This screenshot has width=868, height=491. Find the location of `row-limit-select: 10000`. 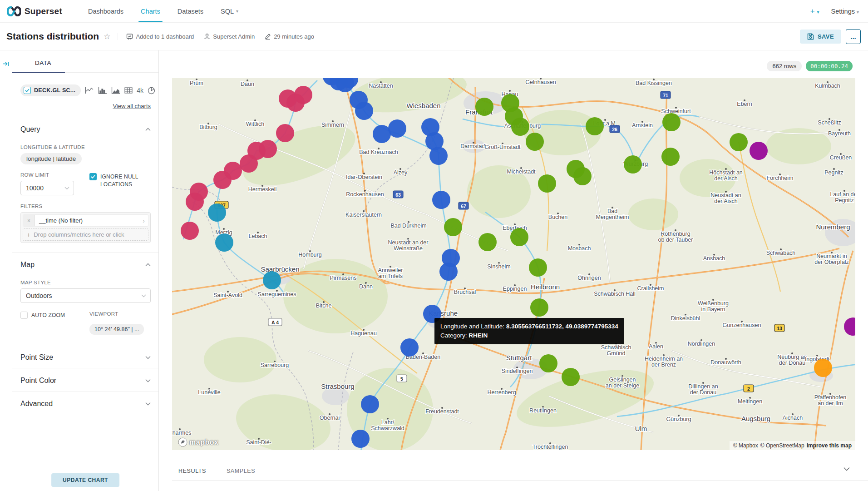

row-limit-select: 10000 is located at coordinates (47, 188).